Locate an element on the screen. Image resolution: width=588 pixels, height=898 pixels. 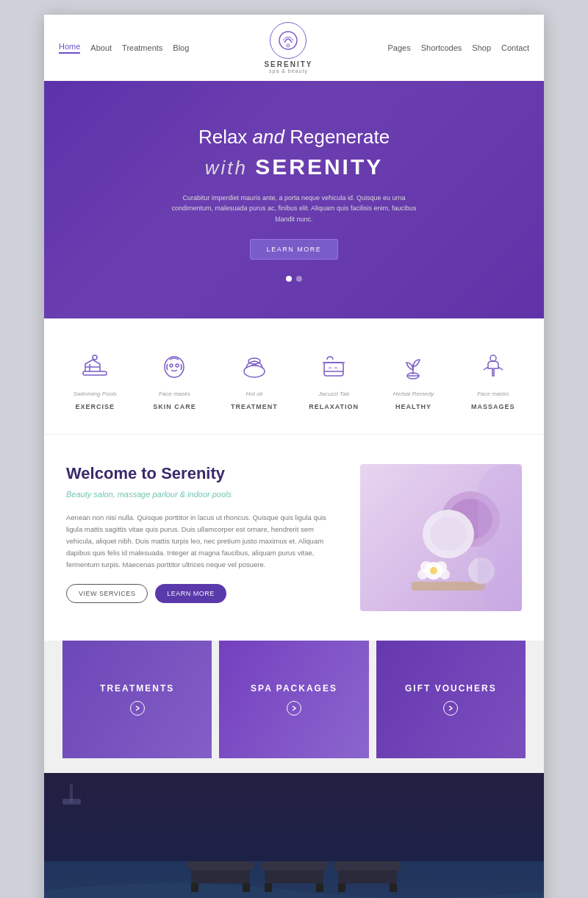
hero-italic: and is located at coordinates (269, 137).